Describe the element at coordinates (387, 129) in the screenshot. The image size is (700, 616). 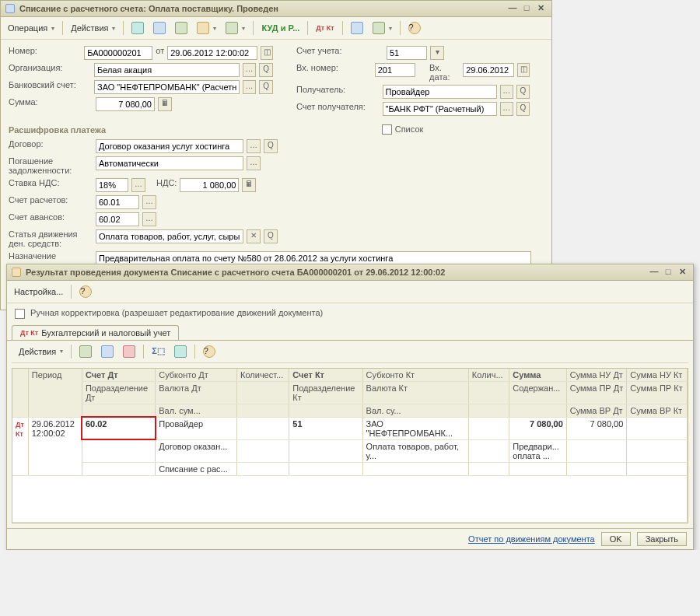
I see `list-checkbox` at that location.